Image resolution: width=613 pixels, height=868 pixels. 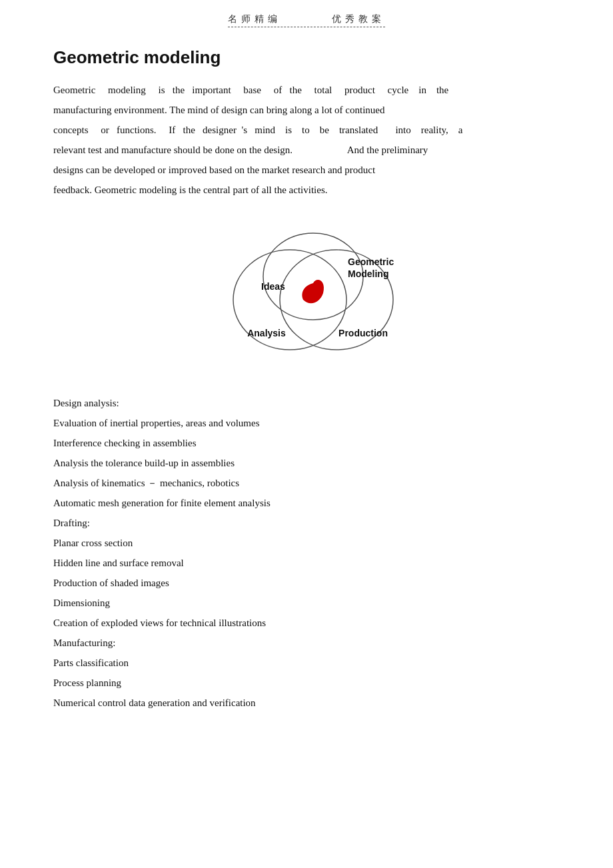 I want to click on list-item: Design analysis:, so click(x=306, y=403).